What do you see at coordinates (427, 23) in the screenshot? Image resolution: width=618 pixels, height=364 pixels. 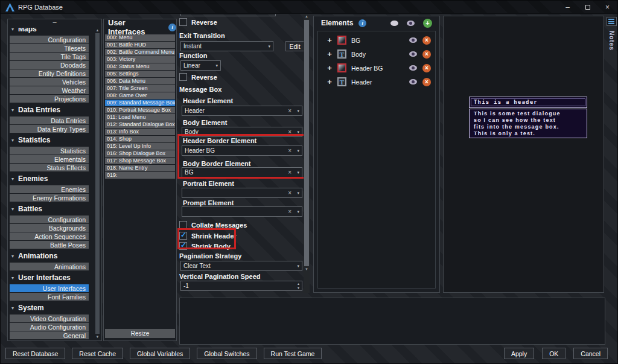 I see `add-element-button: +` at bounding box center [427, 23].